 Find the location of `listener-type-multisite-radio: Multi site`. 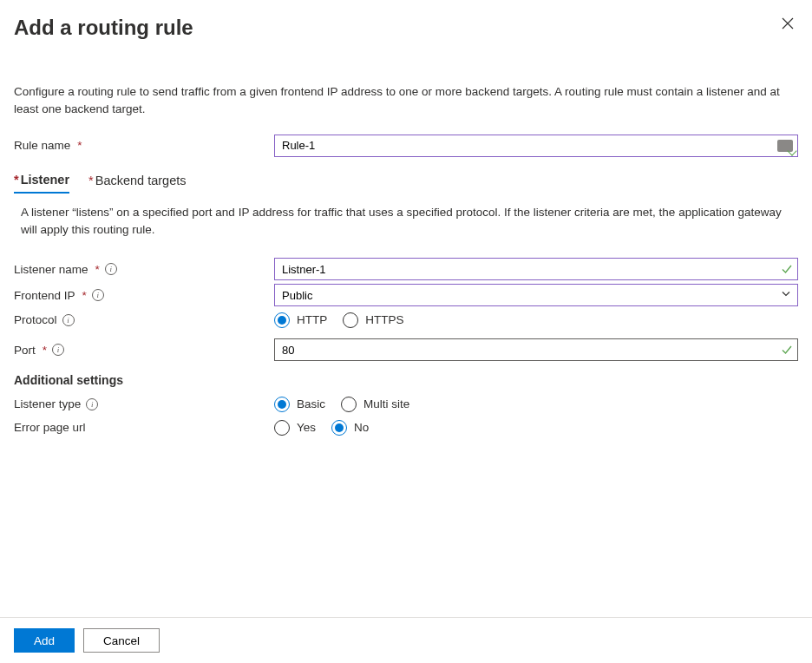

listener-type-multisite-radio: Multi site is located at coordinates (375, 404).